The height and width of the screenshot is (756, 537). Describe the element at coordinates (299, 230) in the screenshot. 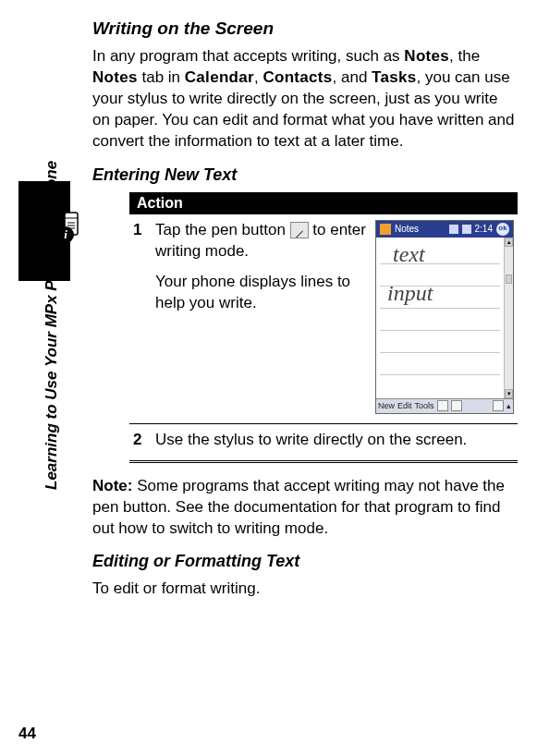

I see `pen-button-icon` at that location.